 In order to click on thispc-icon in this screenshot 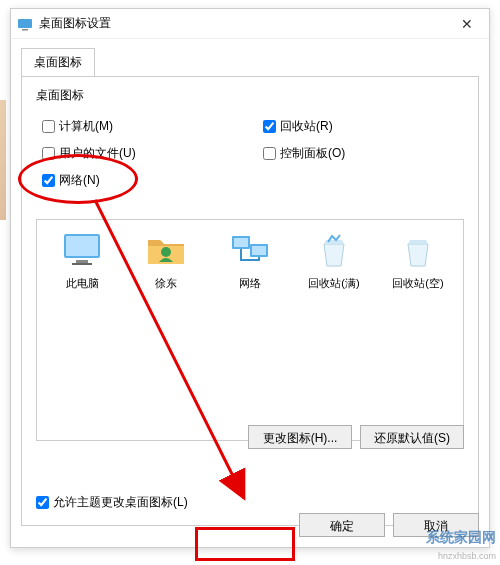, I will do `click(82, 250)`.